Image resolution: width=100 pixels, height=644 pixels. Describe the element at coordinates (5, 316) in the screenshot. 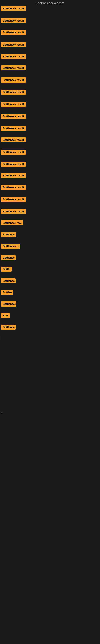

I see `bottleneck-item-27: Bott` at that location.